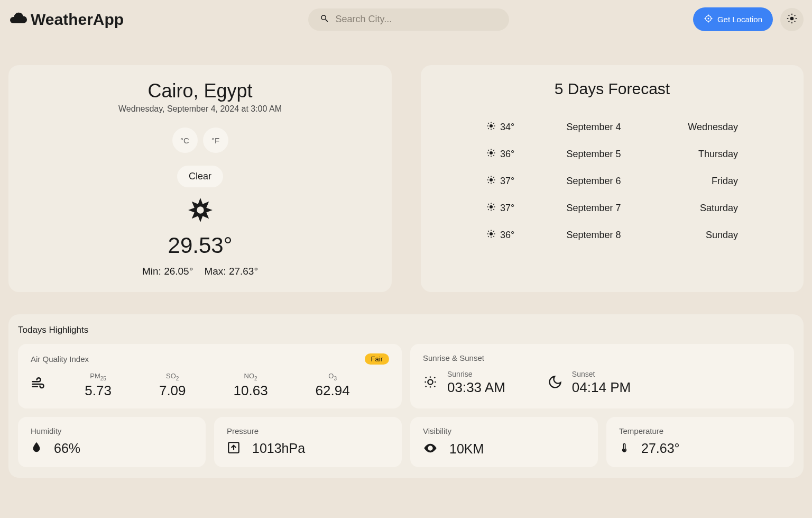  I want to click on forecast-date: September 6, so click(594, 181).